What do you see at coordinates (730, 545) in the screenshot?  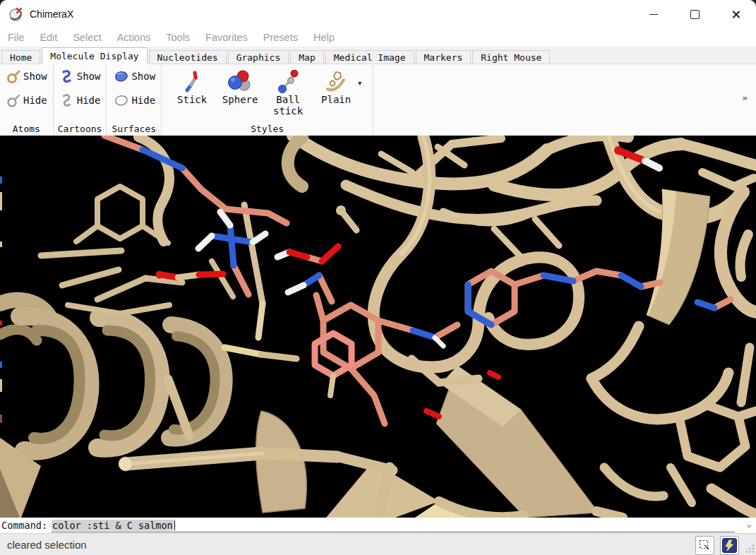 I see `lightning-icon` at bounding box center [730, 545].